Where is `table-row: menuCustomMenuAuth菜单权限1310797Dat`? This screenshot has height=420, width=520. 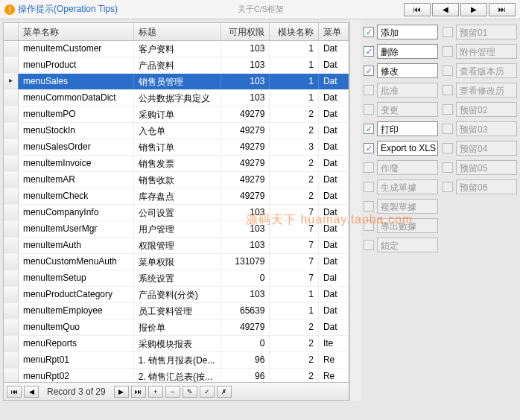 table-row: menuCustomMenuAuth菜单权限1310797Dat is located at coordinates (176, 262).